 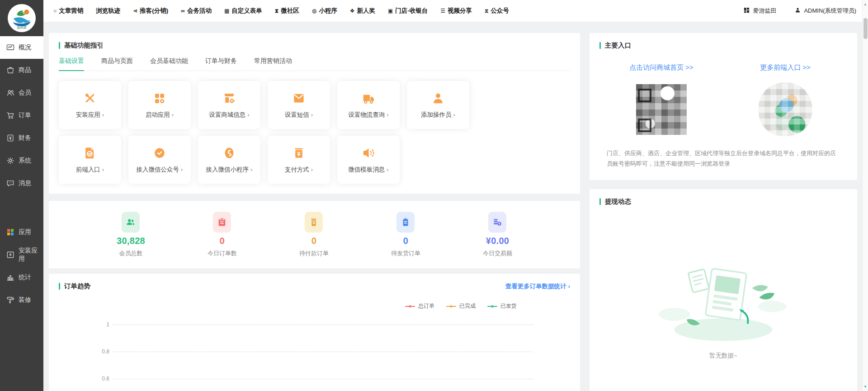 What do you see at coordinates (299, 105) in the screenshot?
I see `guide-tile-4: 设置短信›` at bounding box center [299, 105].